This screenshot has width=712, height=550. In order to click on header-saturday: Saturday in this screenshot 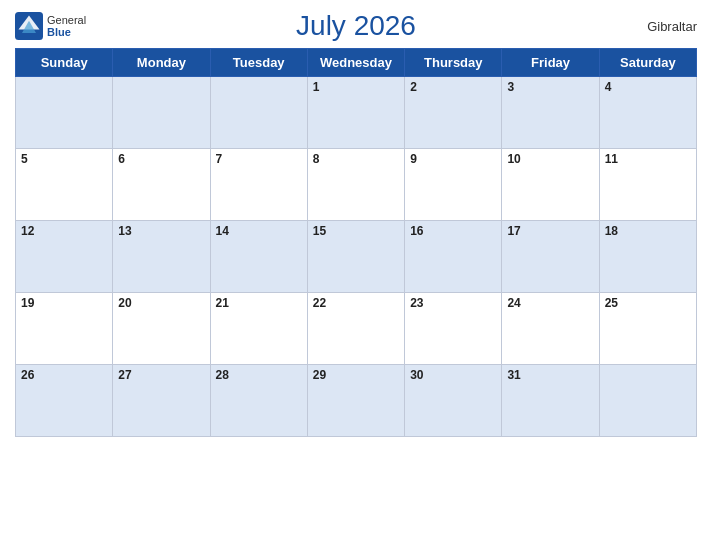, I will do `click(648, 63)`.